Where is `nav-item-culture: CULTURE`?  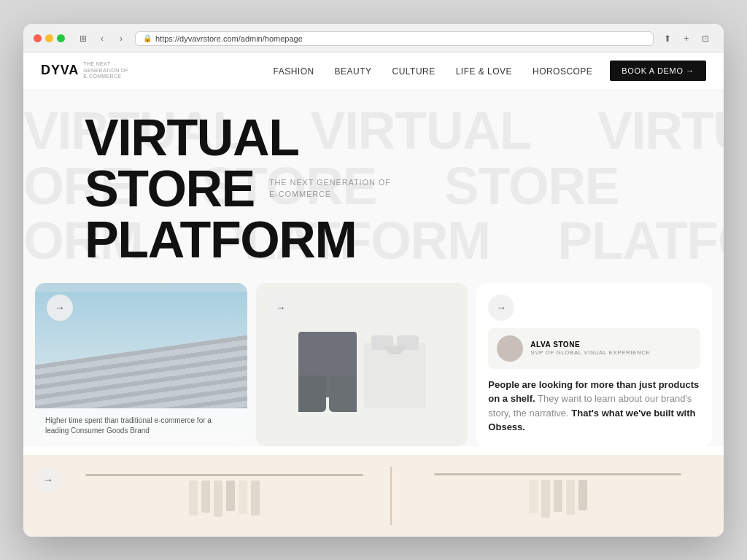
nav-item-culture: CULTURE is located at coordinates (414, 71).